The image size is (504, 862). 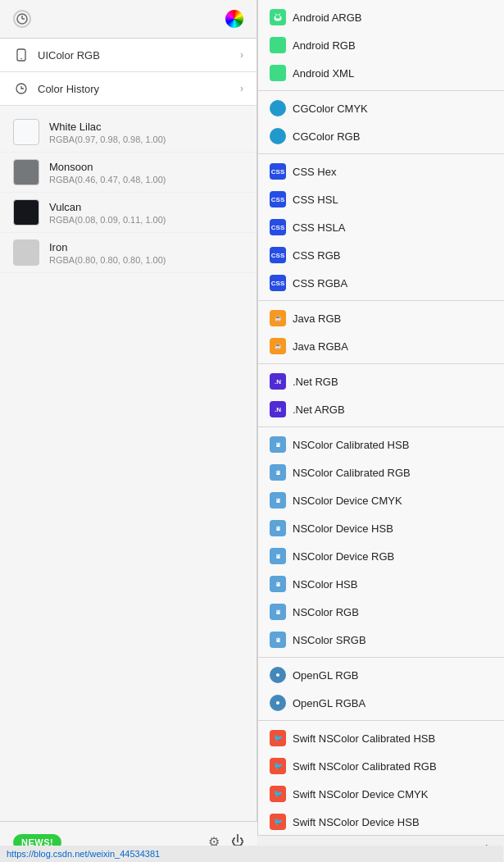 What do you see at coordinates (381, 136) in the screenshot?
I see `dropdown-item-cgcolor-rgb: CGColor RGB` at bounding box center [381, 136].